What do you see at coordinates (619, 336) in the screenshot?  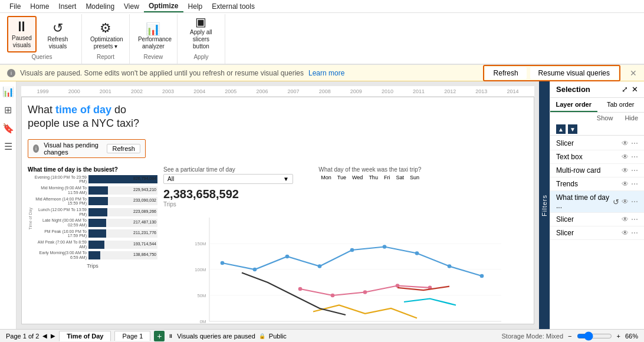 I see `plus-zoom-icon: +` at bounding box center [619, 336].